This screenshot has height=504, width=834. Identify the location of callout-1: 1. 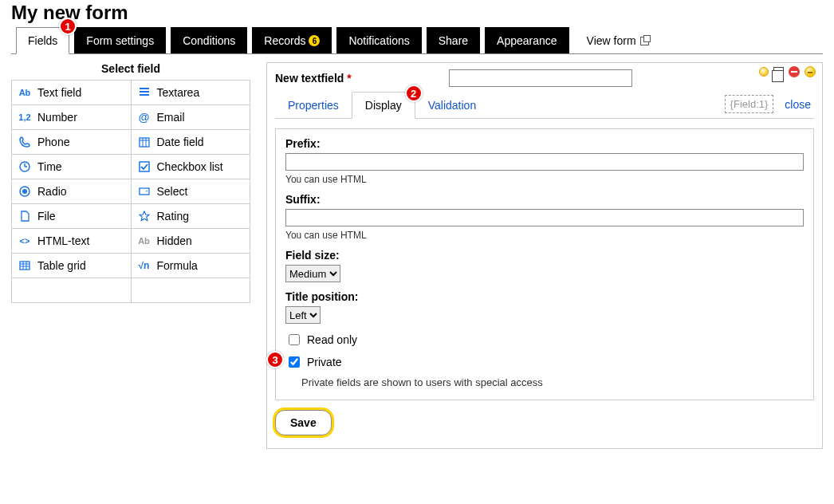
(68, 26).